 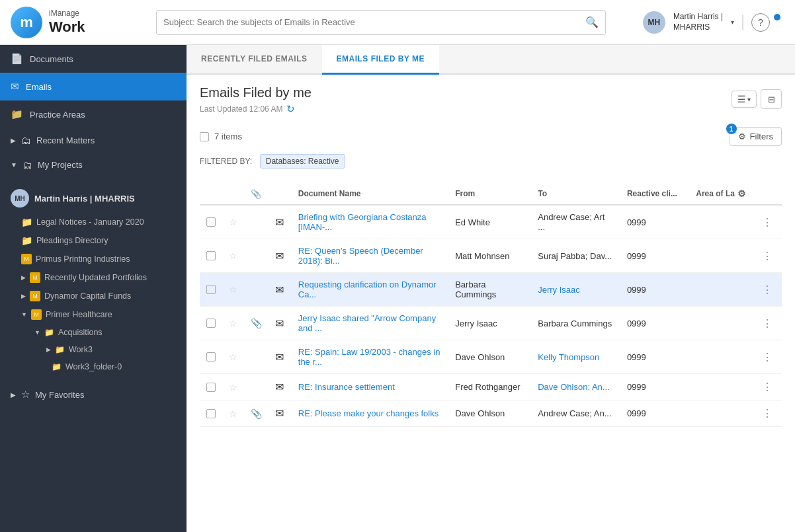 What do you see at coordinates (755, 136) in the screenshot?
I see `toolbar-right: 1 ⚙ Filters` at bounding box center [755, 136].